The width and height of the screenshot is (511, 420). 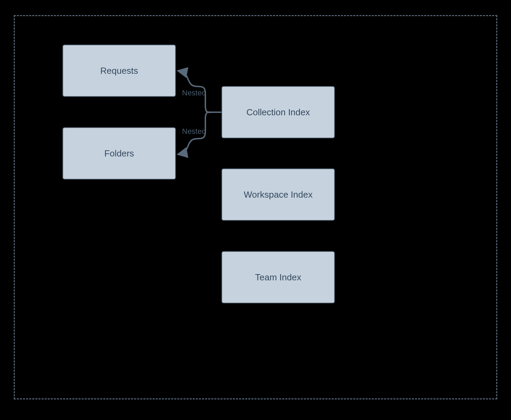 What do you see at coordinates (120, 154) in the screenshot?
I see `box-folders-label: Folders` at bounding box center [120, 154].